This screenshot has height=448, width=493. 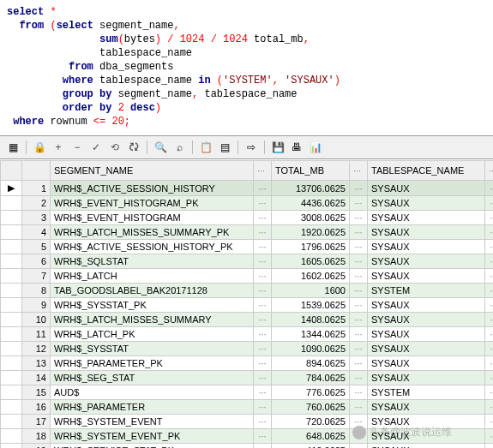 I want to click on table-row: 2WRH$_EVENT_HISTOGRAM_PK···4436.0625···S…, so click(x=247, y=204).